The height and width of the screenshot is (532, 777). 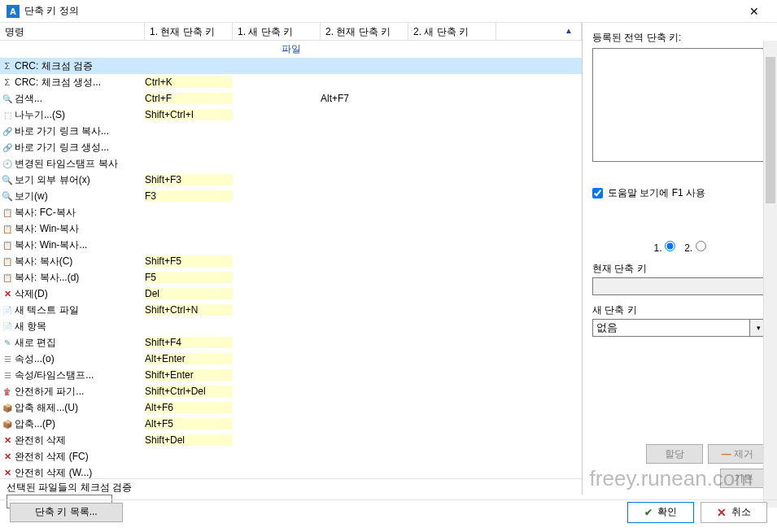 I want to click on shred-icon: 🗑, so click(x=7, y=392).